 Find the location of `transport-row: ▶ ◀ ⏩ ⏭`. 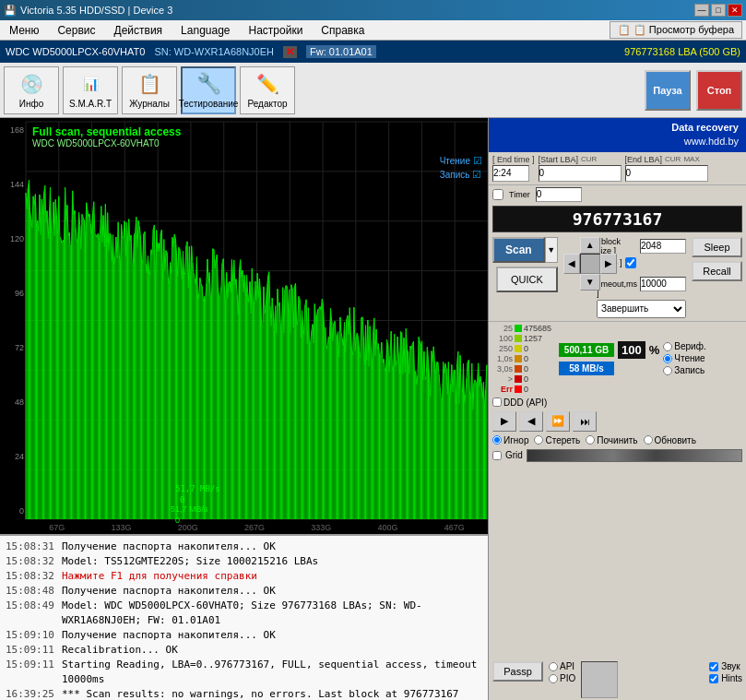

transport-row: ▶ ◀ ⏩ ⏭ is located at coordinates (618, 421).